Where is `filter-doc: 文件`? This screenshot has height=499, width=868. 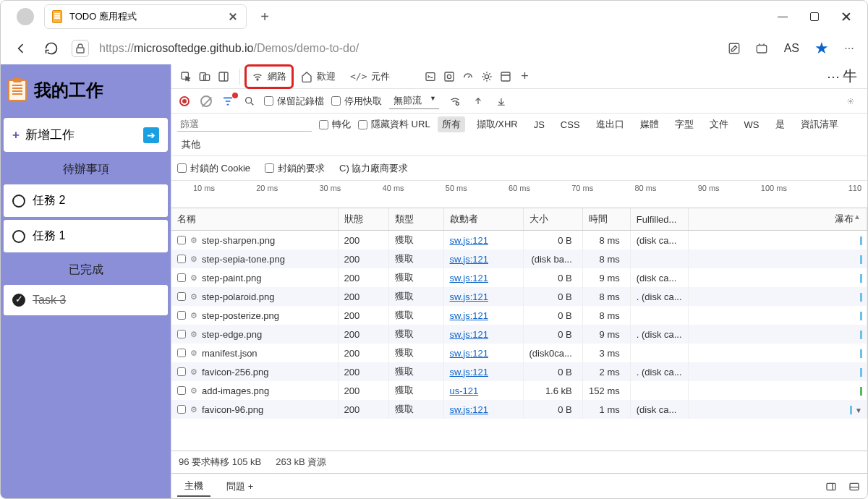 filter-doc: 文件 is located at coordinates (719, 124).